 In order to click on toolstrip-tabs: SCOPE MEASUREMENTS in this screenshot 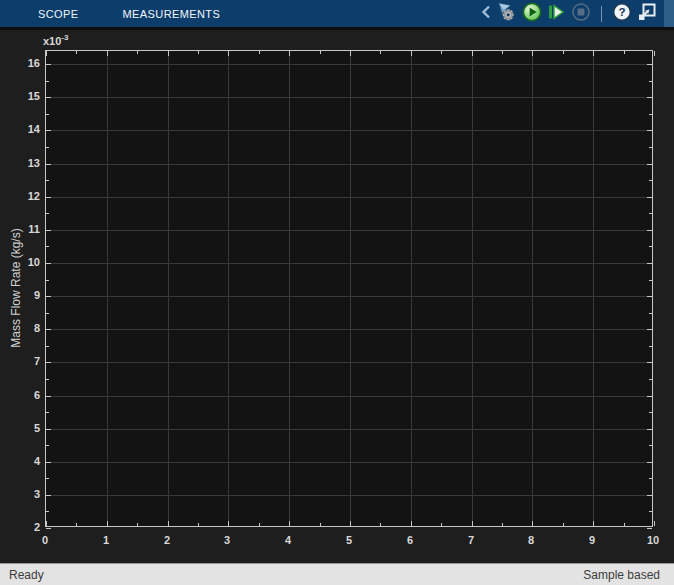, I will do `click(110, 14)`.